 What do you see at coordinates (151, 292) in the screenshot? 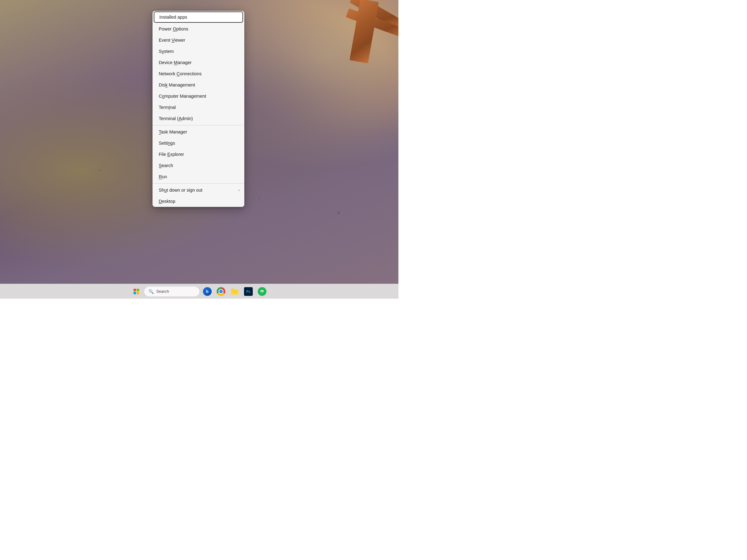
I see `search-icon: 🔍` at bounding box center [151, 292].